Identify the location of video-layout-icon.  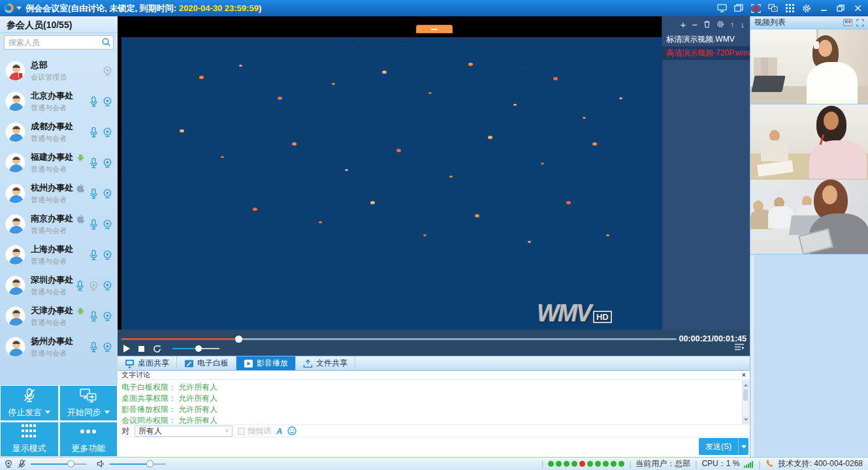
(848, 22).